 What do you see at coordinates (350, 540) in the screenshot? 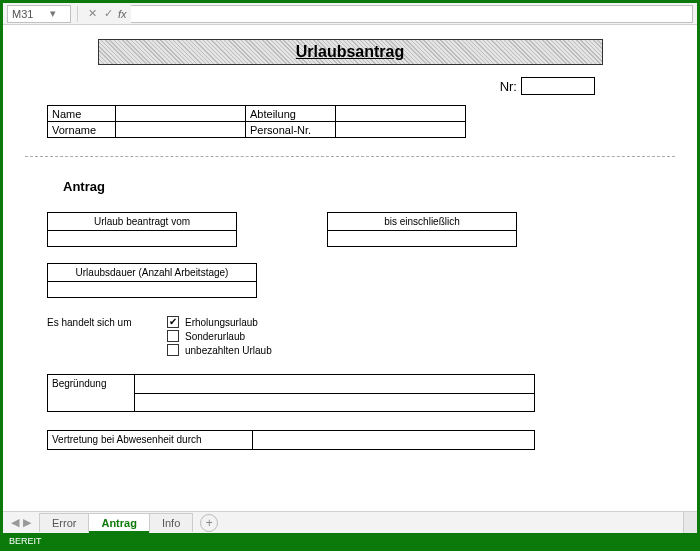
I see `status-bar: BEREIT` at bounding box center [350, 540].